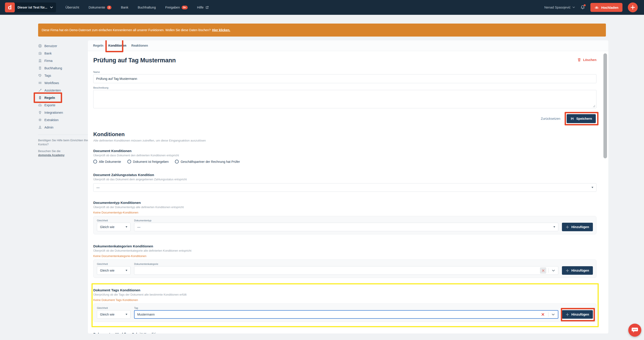 The height and width of the screenshot is (340, 644). I want to click on x-icon, so click(543, 270).